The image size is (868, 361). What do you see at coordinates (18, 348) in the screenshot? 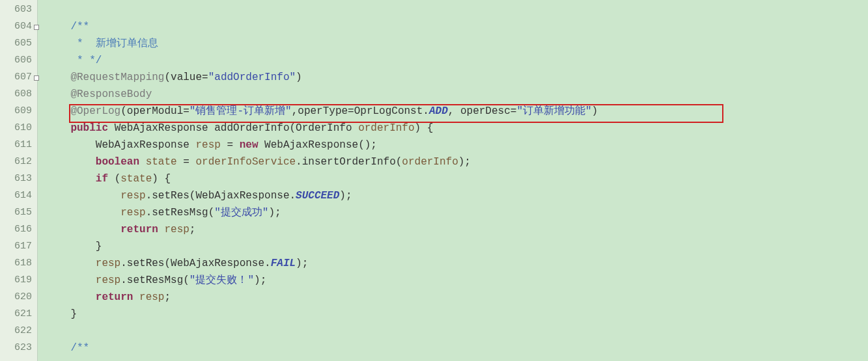
I see `line-number: 623` at bounding box center [18, 348].